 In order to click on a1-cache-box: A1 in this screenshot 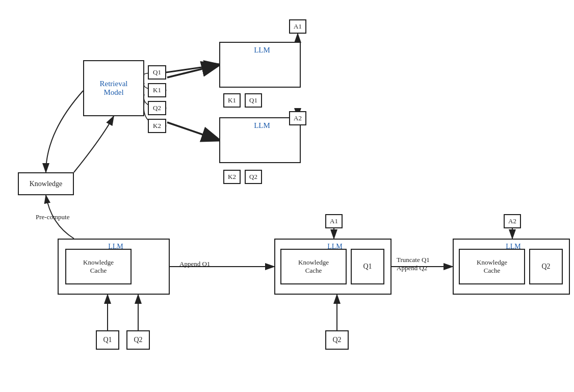, I will do `click(334, 221)`.